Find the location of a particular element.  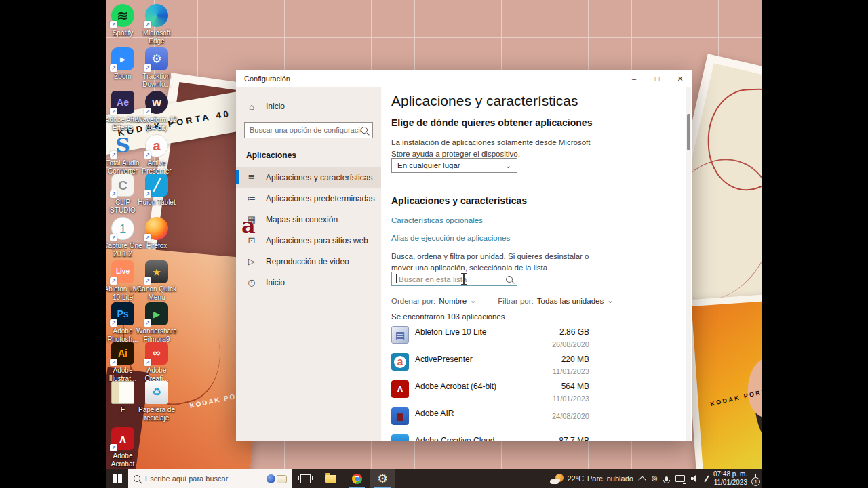

file-icon is located at coordinates (123, 392).